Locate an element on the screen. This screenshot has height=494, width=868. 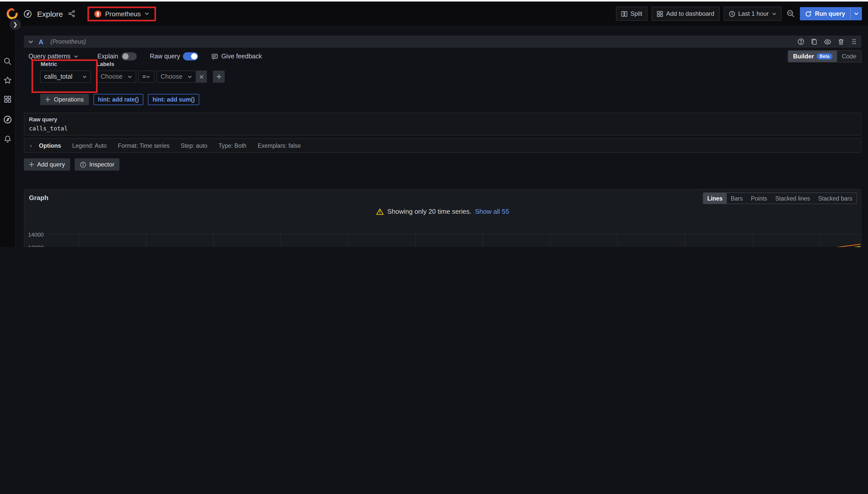
close-icon is located at coordinates (202, 77).